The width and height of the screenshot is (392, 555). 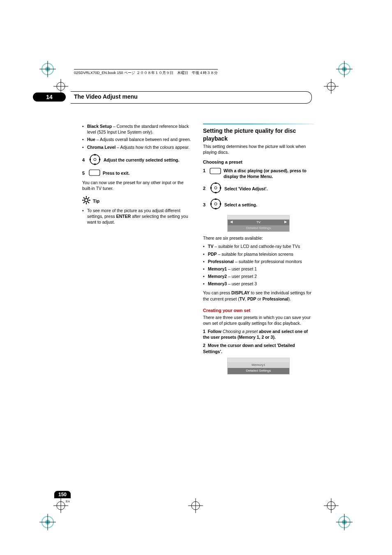 What do you see at coordinates (258, 149) in the screenshot?
I see `section-intro: This setting determines how the picture …` at bounding box center [258, 149].